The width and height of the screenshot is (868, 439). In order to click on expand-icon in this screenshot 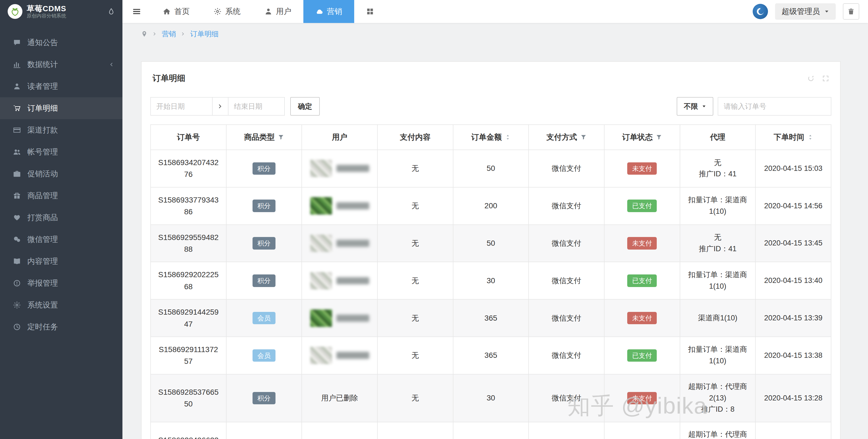, I will do `click(826, 78)`.